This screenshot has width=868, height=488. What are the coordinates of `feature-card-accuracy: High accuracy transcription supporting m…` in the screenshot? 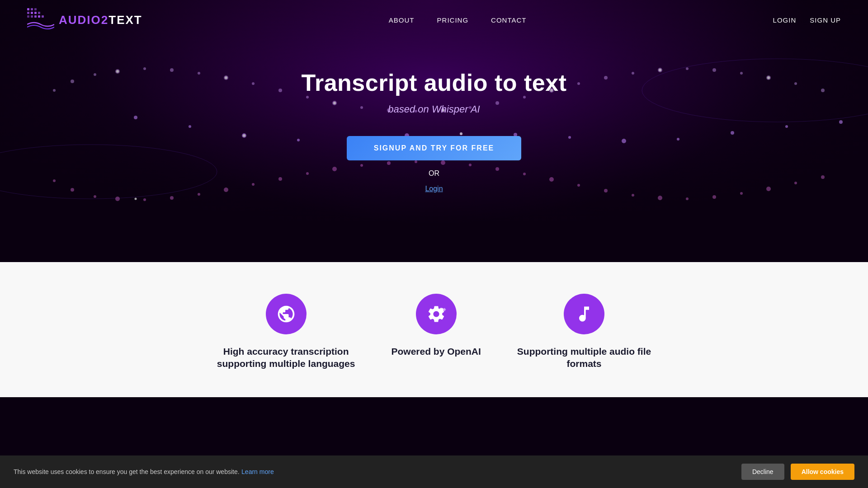 It's located at (286, 332).